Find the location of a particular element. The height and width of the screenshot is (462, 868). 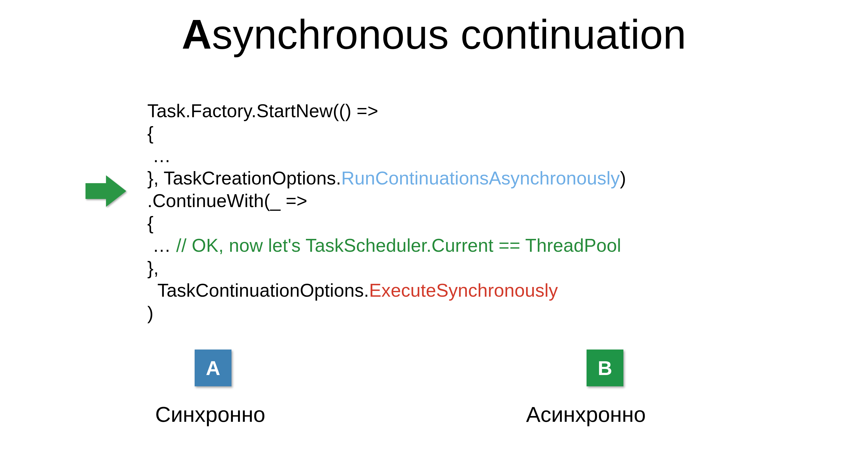

title-bold-char: A is located at coordinates (197, 34).